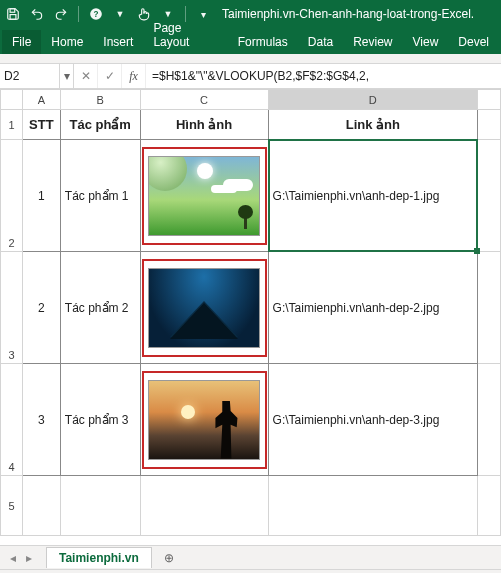  What do you see at coordinates (41, 420) in the screenshot?
I see `cell-a4: 3` at bounding box center [41, 420].